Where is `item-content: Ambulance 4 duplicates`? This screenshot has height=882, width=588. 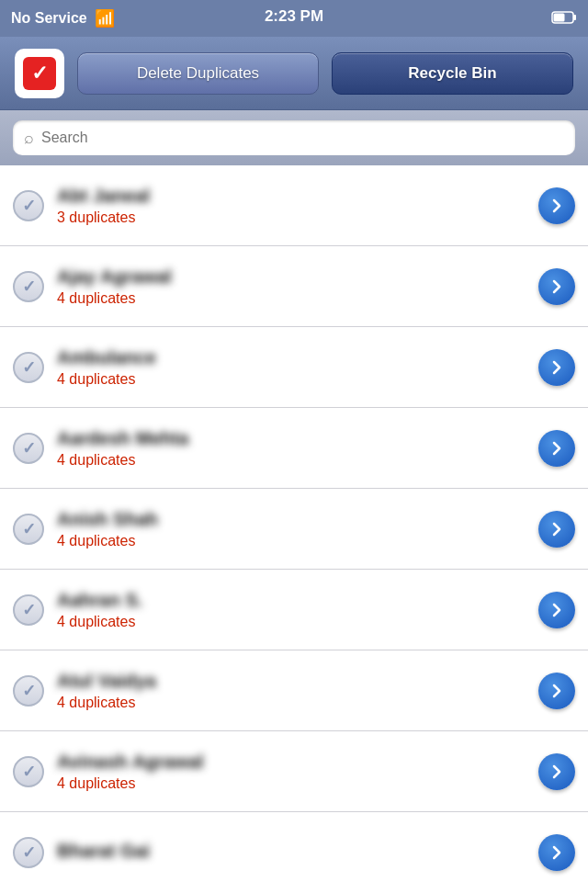
item-content: Ambulance 4 duplicates is located at coordinates (292, 368).